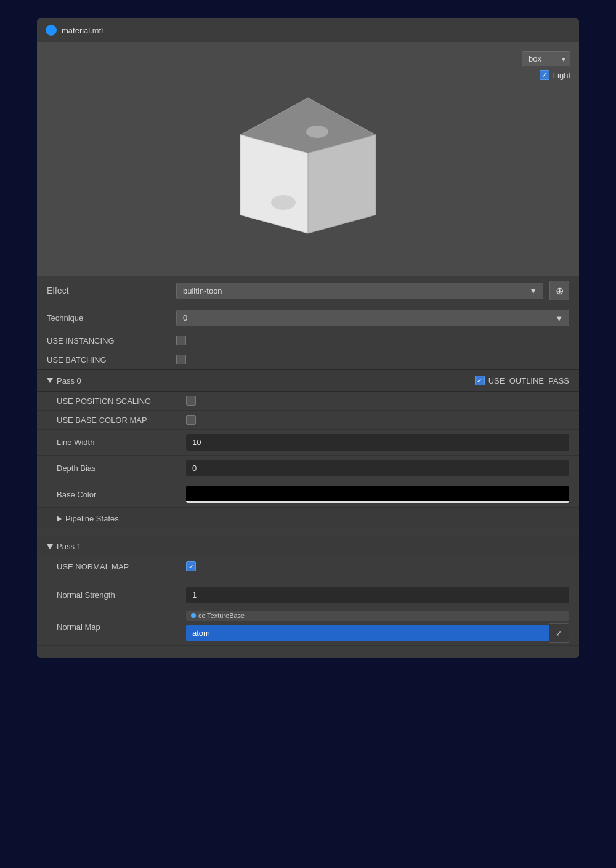 The width and height of the screenshot is (616, 868). What do you see at coordinates (118, 468) in the screenshot?
I see `depth-bias-label: Depth Bias` at bounding box center [118, 468].